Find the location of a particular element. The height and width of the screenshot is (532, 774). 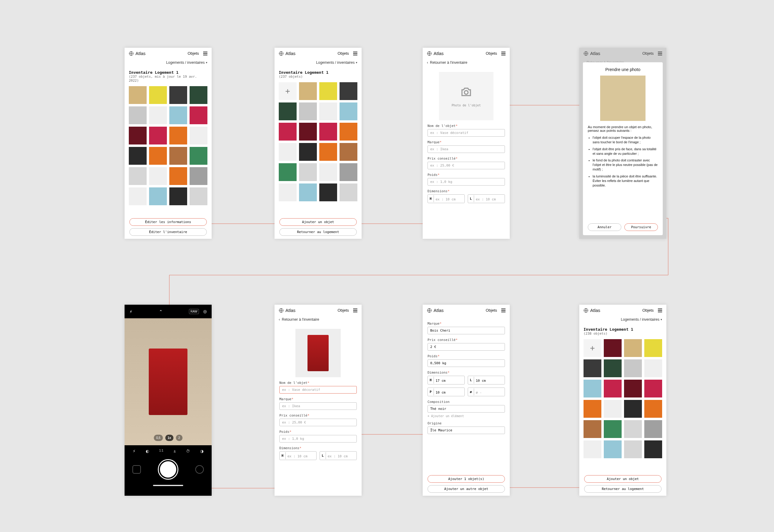

add-another-object-button: Ajouter un autre objet is located at coordinates (466, 489).